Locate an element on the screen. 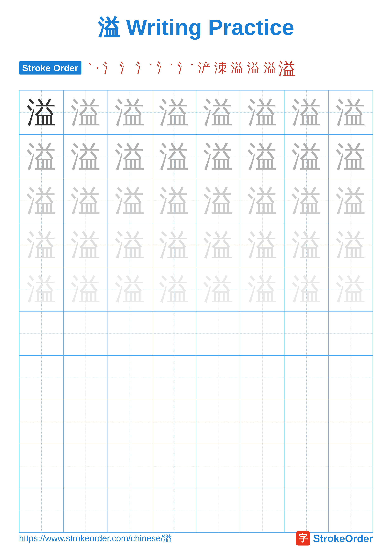 The width and height of the screenshot is (392, 555). grid-cell-r4c3: 溢 is located at coordinates (130, 245).